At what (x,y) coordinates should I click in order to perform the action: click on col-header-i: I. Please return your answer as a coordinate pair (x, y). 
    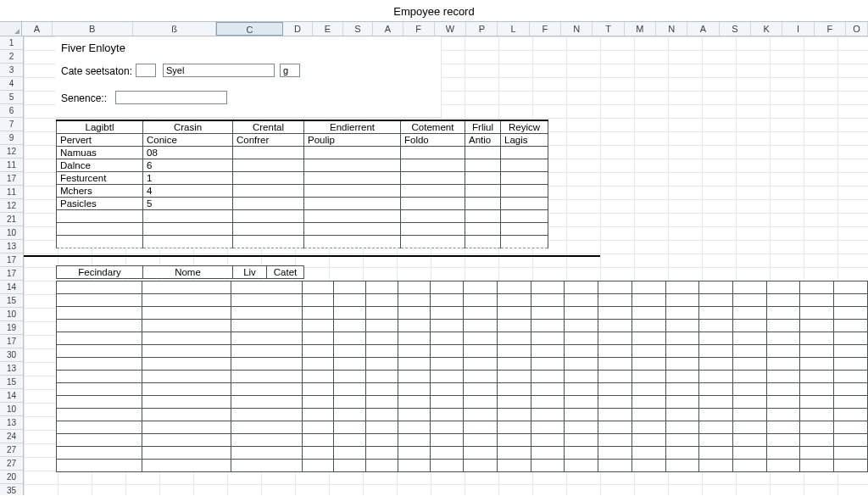
    Looking at the image, I should click on (798, 29).